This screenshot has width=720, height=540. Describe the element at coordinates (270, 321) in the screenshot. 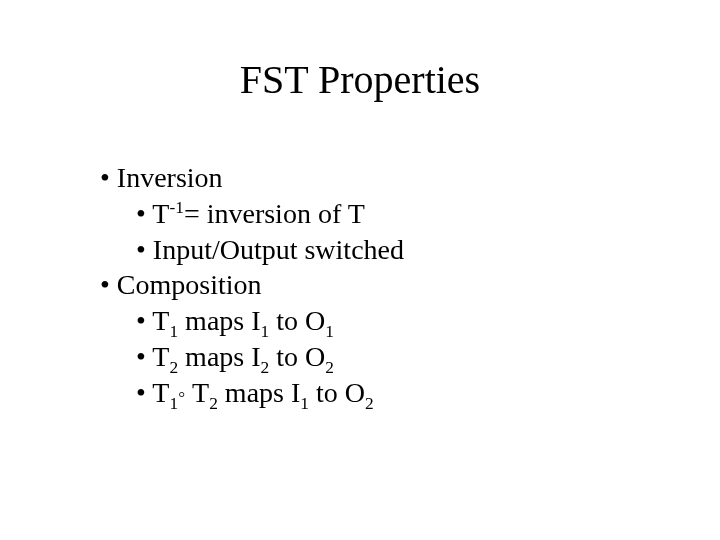

I see `bullet-comp-t1: • T1 maps I1 to O1` at that location.